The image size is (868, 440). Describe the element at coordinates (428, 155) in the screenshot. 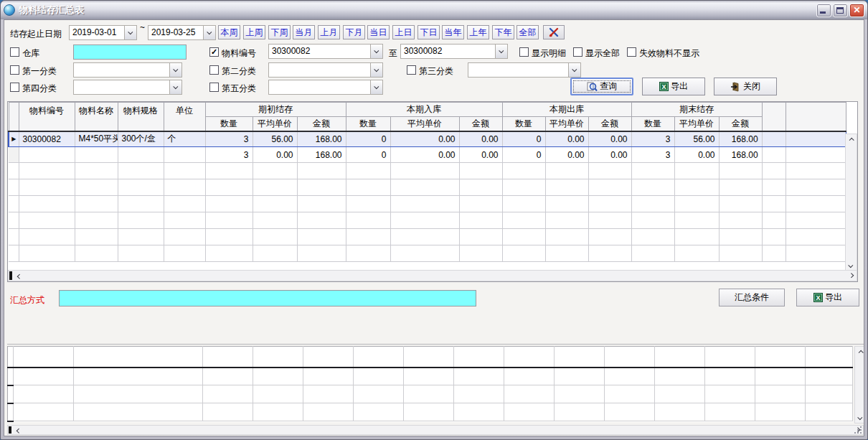

I see `table-total-row: 3 0.00 168.00 0 0.00 0.00 0 0.00 0.00 3 …` at that location.